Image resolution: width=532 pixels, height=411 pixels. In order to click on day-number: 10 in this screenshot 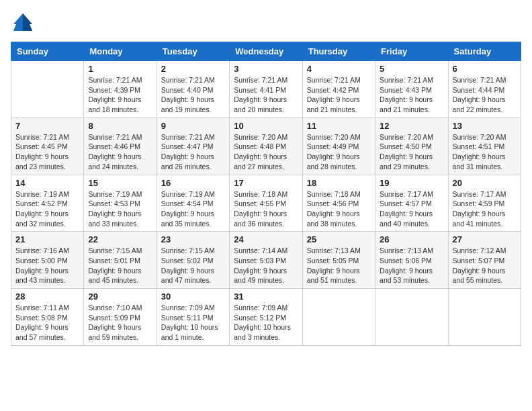, I will do `click(266, 126)`.